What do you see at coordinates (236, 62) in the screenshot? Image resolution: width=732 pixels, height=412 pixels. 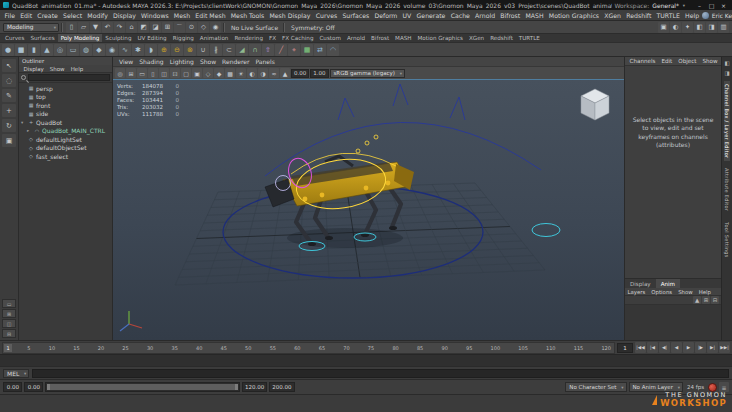 I see `viewport-menu: Renderer` at bounding box center [236, 62].